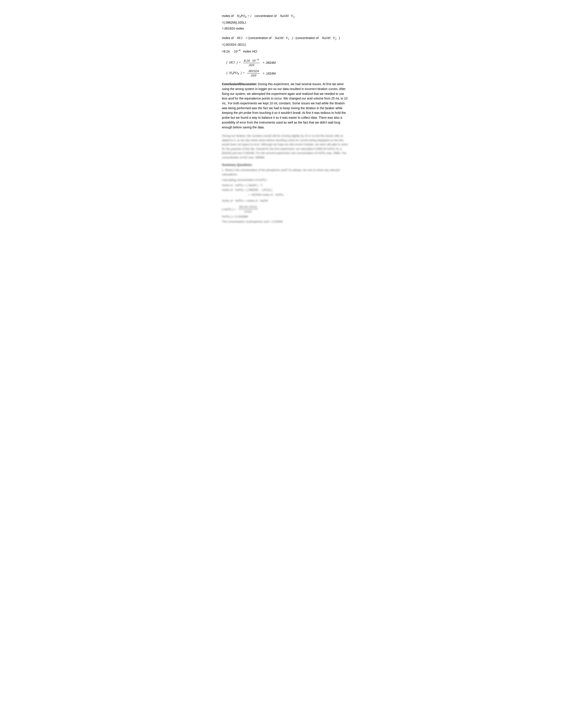  What do you see at coordinates (330, 38) in the screenshot?
I see `naoh-v2b-formula: NaOH · V2` at bounding box center [330, 38].